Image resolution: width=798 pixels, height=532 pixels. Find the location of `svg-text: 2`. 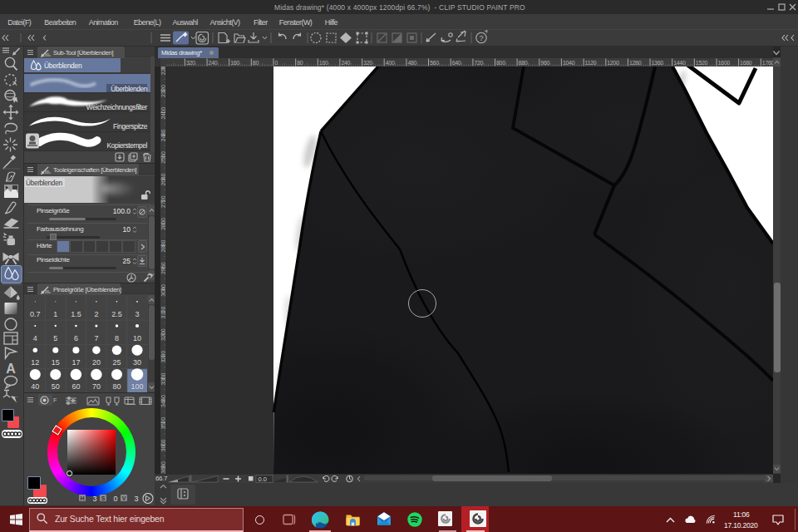

svg-text: 2 is located at coordinates (96, 313).